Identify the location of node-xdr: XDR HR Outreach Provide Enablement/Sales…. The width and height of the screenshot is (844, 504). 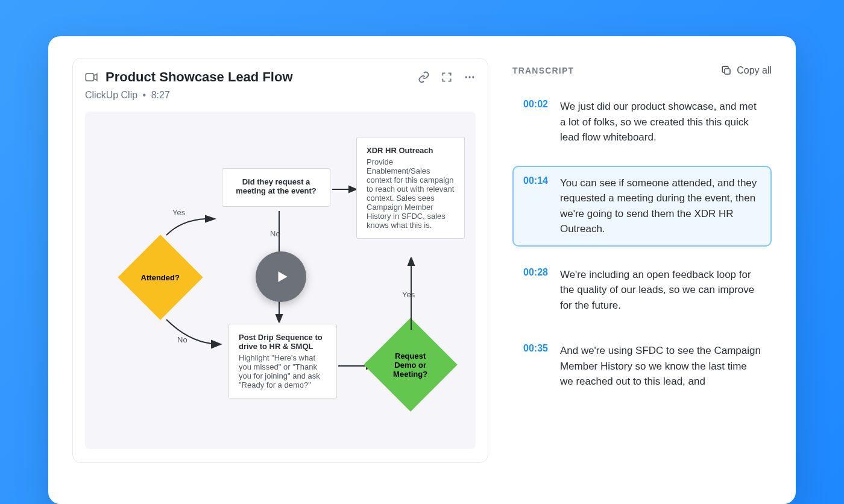
(411, 188).